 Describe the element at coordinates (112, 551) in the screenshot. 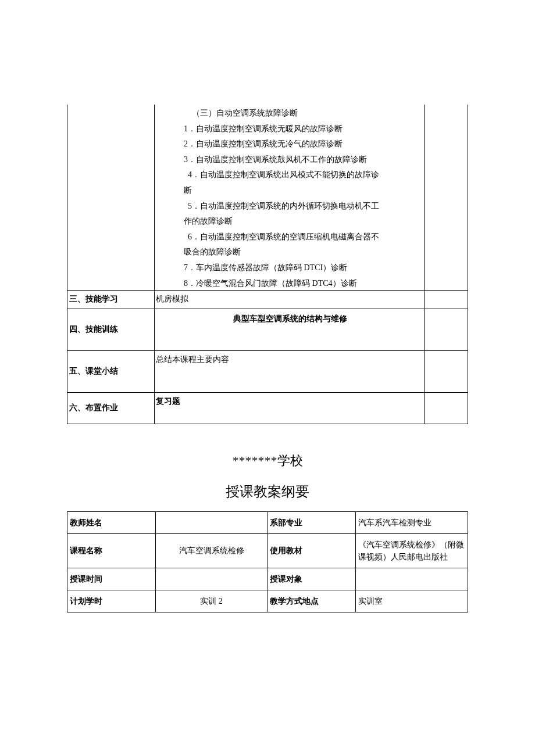

I see `course-name-label: 课程名称` at that location.